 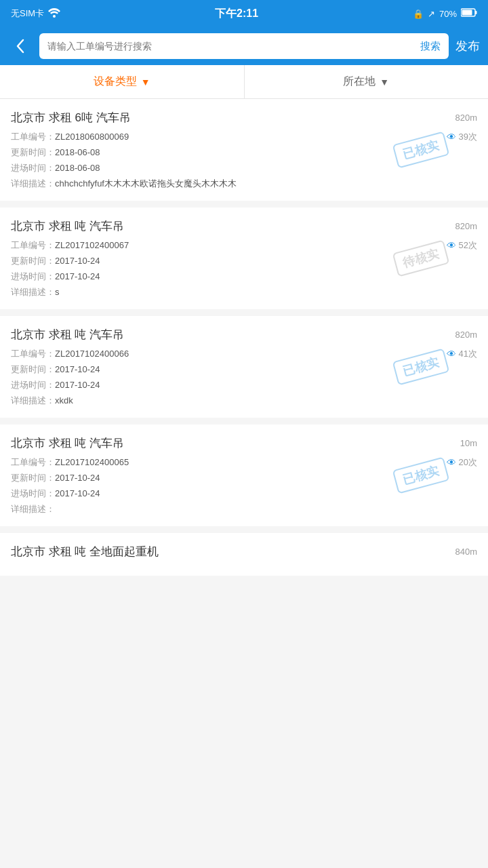 I want to click on status-right: 🔒 ↗ 70%, so click(x=445, y=14).